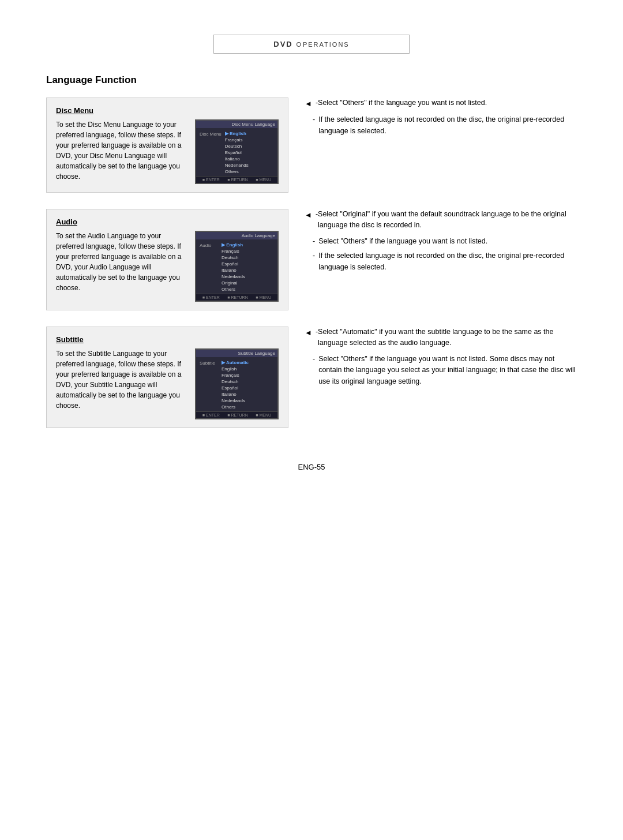 The width and height of the screenshot is (623, 840). I want to click on right-panel-audio: ◄ - Select "Original" if you want the de…, so click(441, 242).